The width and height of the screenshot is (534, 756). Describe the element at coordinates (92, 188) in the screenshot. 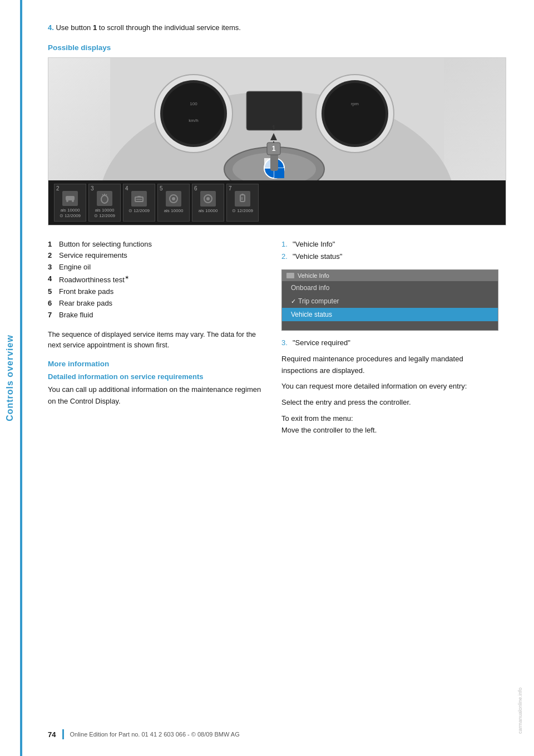

I see `item-num-3: 3` at that location.